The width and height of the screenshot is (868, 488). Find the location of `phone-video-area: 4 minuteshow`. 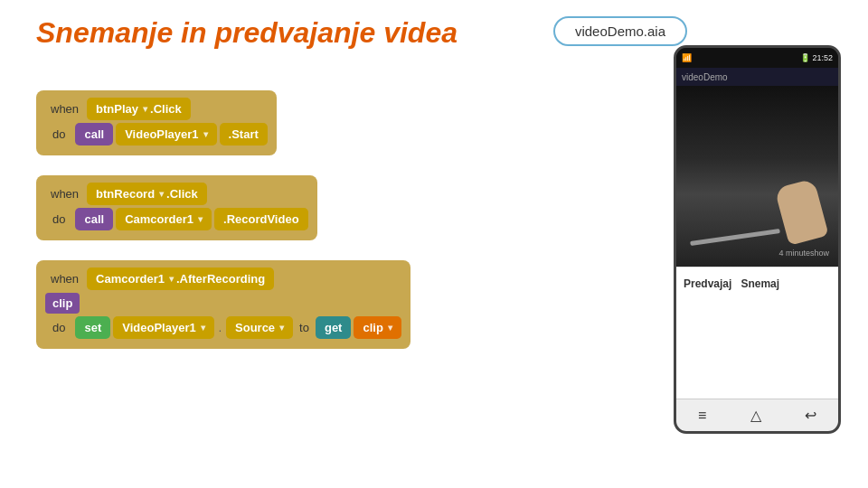

phone-video-area: 4 minuteshow is located at coordinates (758, 176).